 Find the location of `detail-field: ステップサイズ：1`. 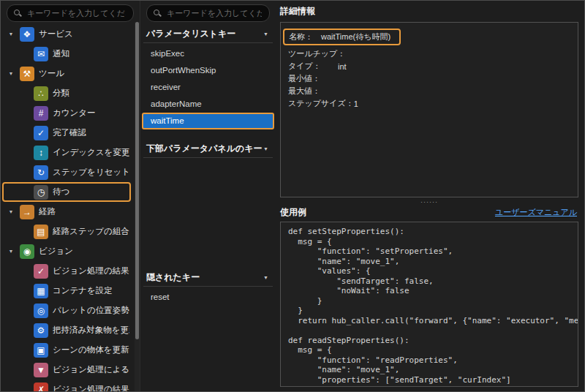

detail-field: ステップサイズ：1 is located at coordinates (429, 104).